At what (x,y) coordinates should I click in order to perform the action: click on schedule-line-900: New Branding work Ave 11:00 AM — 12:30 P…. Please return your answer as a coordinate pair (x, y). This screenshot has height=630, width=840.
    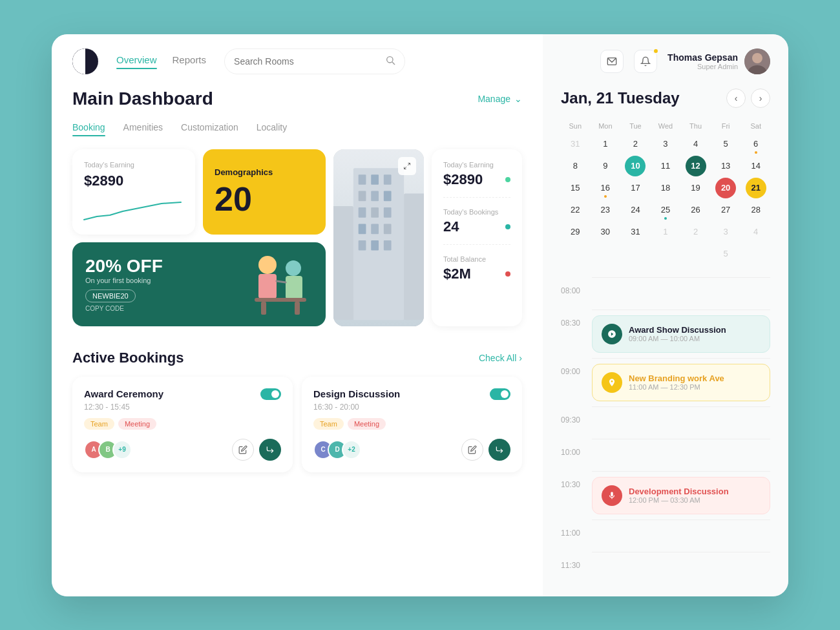
    Looking at the image, I should click on (681, 383).